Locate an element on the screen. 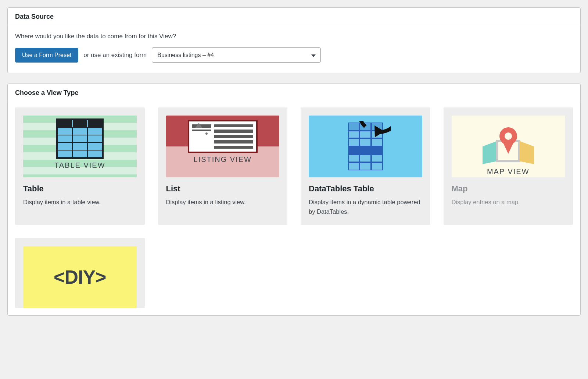 The image size is (588, 379). panel-header: Data Source is located at coordinates (294, 17).